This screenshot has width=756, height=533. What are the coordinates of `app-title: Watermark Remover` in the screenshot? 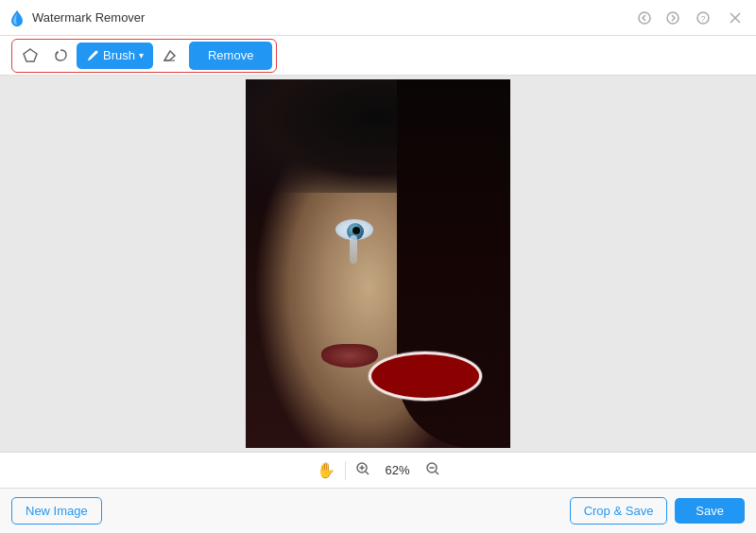 It's located at (332, 17).